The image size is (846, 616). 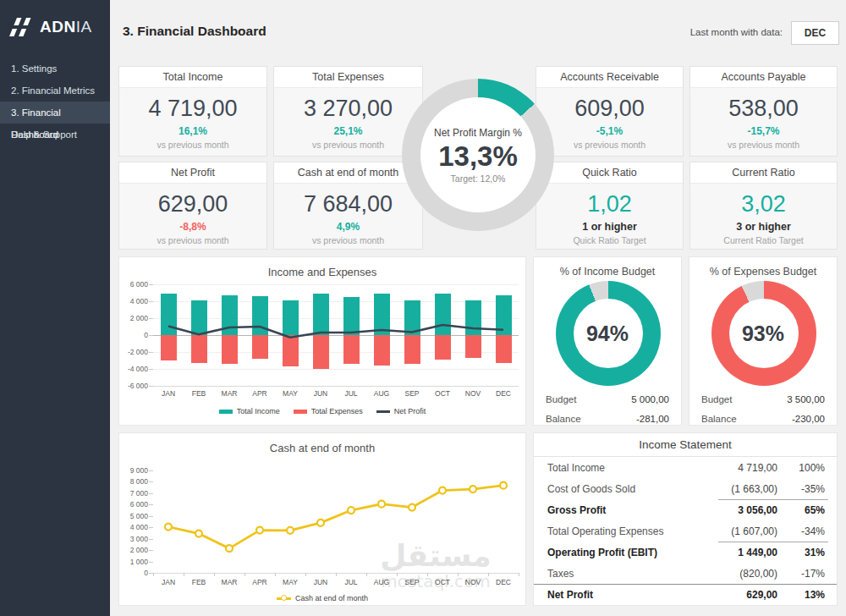 I want to click on y-axis-label: 9 000, so click(x=134, y=470).